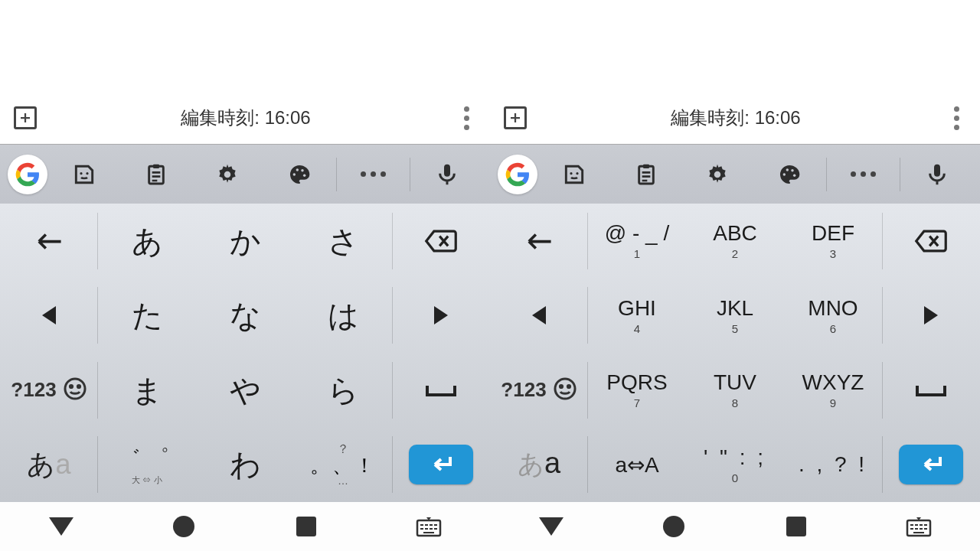 This screenshot has width=980, height=551. Describe the element at coordinates (147, 390) in the screenshot. I see `kana-ma-key: ま` at that location.